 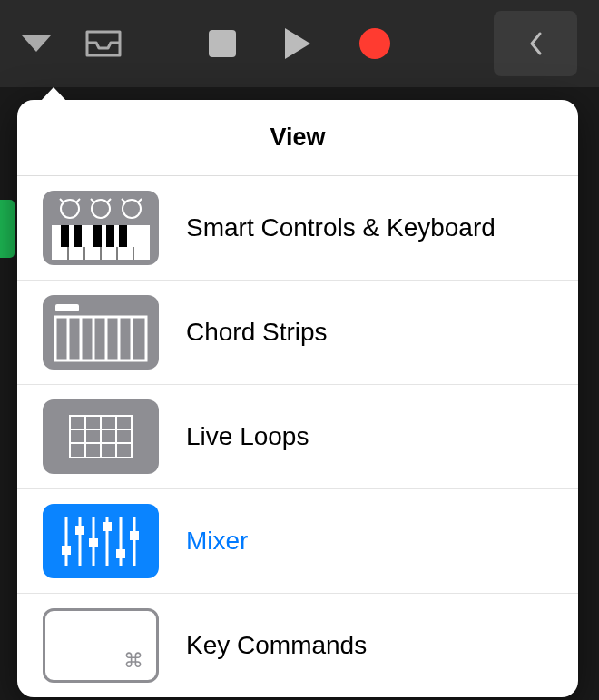 I want to click on view-dropdown-icon, so click(x=36, y=44).